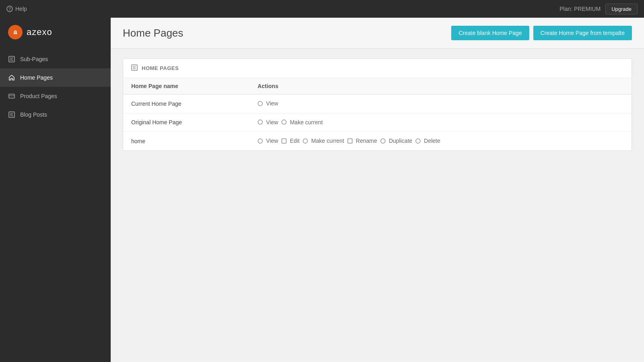  I want to click on upgrade-button: Upgrade, so click(621, 9).